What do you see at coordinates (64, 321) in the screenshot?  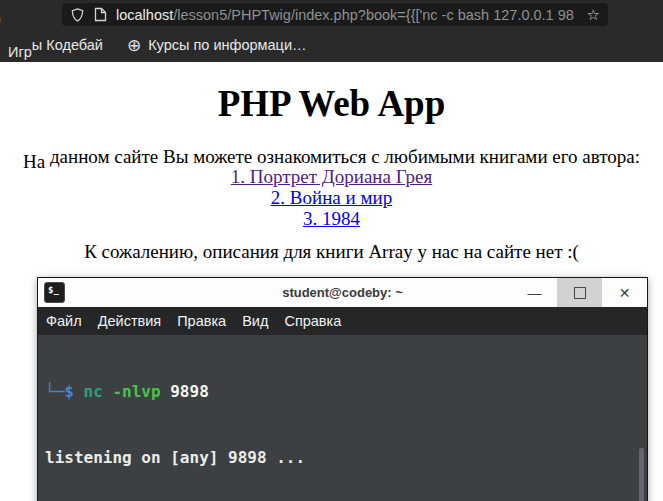 I see `menu-file: Файл` at bounding box center [64, 321].